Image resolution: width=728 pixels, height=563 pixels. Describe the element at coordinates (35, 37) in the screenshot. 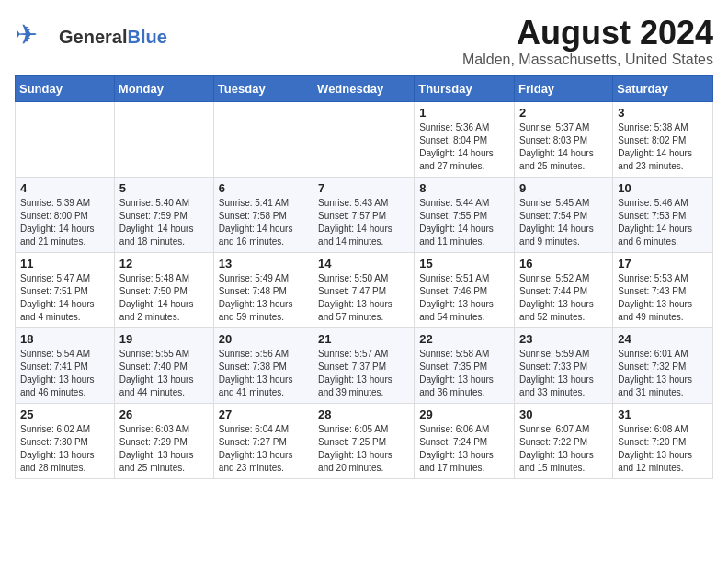

I see `logo-icon: ✈` at that location.